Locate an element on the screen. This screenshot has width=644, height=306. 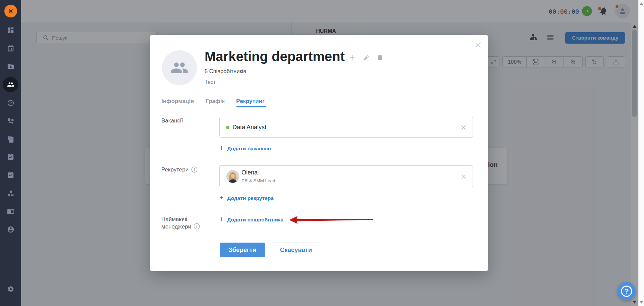
vacancies-label: Вакансії is located at coordinates (172, 121).